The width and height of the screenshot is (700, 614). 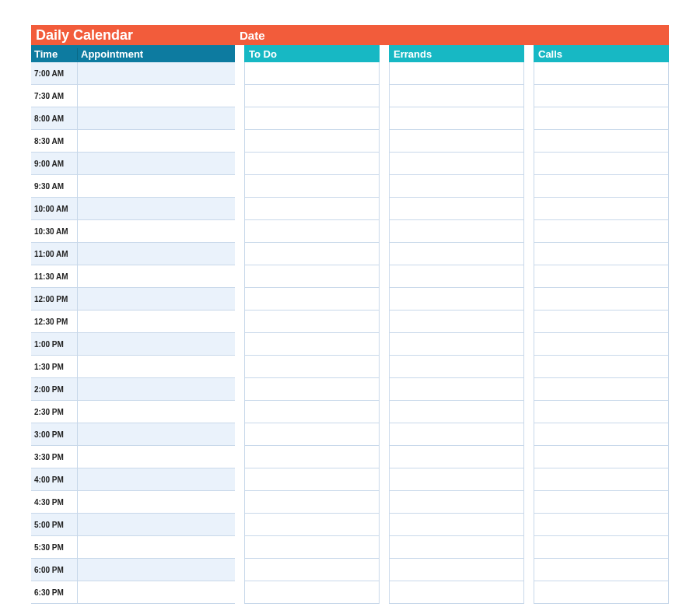 What do you see at coordinates (133, 344) in the screenshot?
I see `schedule-row: 1:00 PM` at bounding box center [133, 344].